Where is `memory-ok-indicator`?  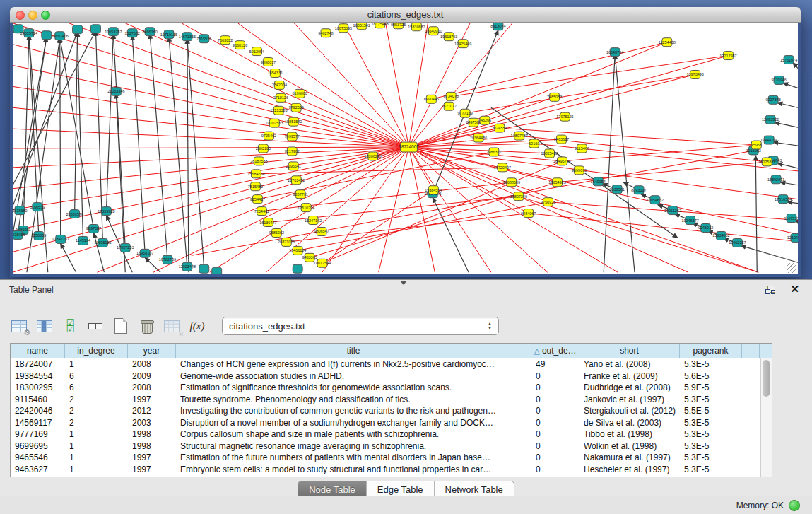 memory-ok-indicator is located at coordinates (794, 506).